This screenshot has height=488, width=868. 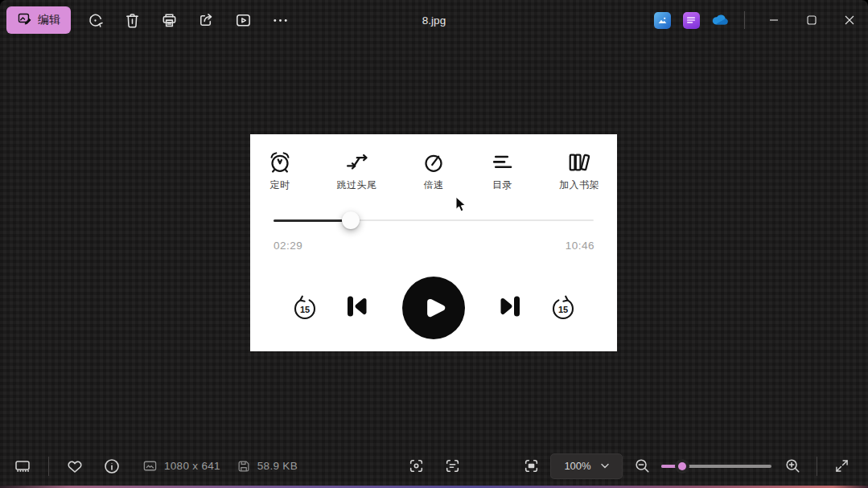 What do you see at coordinates (580, 246) in the screenshot?
I see `total-time: 10:46` at bounding box center [580, 246].